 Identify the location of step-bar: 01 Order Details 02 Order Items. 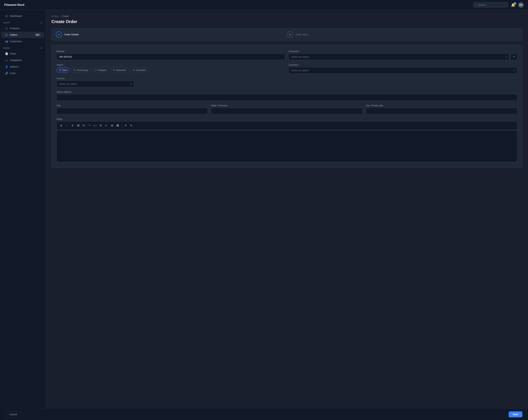
(287, 35).